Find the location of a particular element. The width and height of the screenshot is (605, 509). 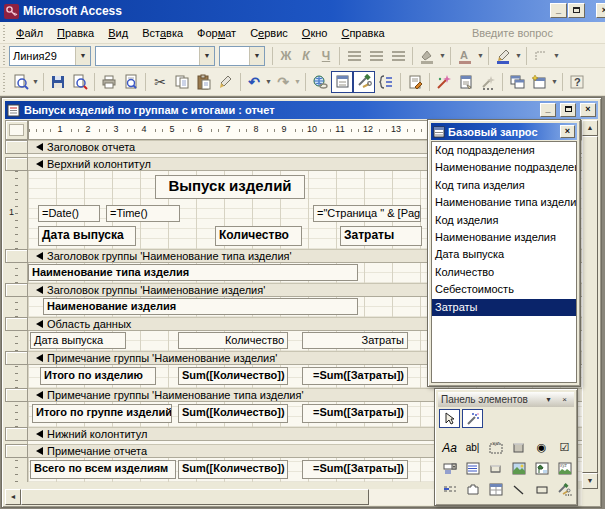

label-control-button: Aa is located at coordinates (450, 448).